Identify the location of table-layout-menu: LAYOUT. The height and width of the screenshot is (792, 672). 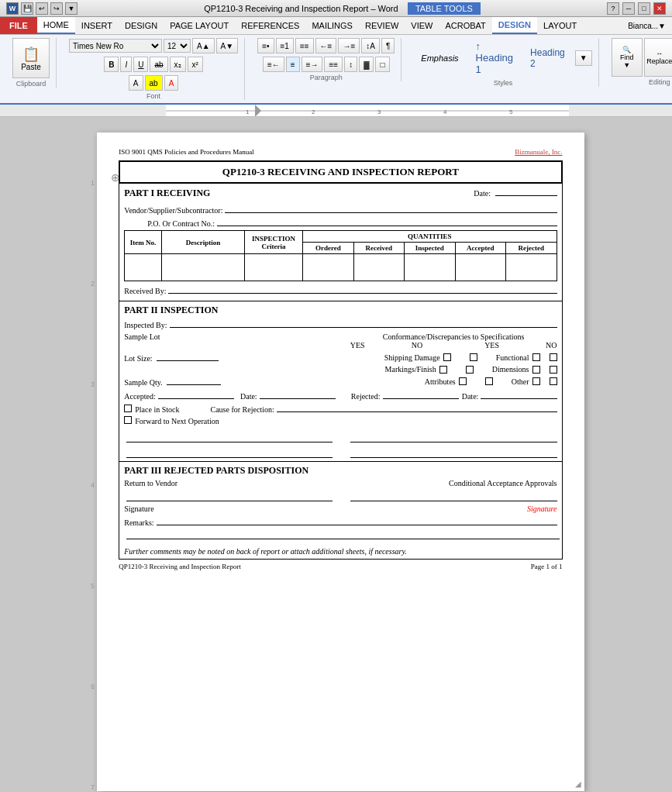
(560, 26).